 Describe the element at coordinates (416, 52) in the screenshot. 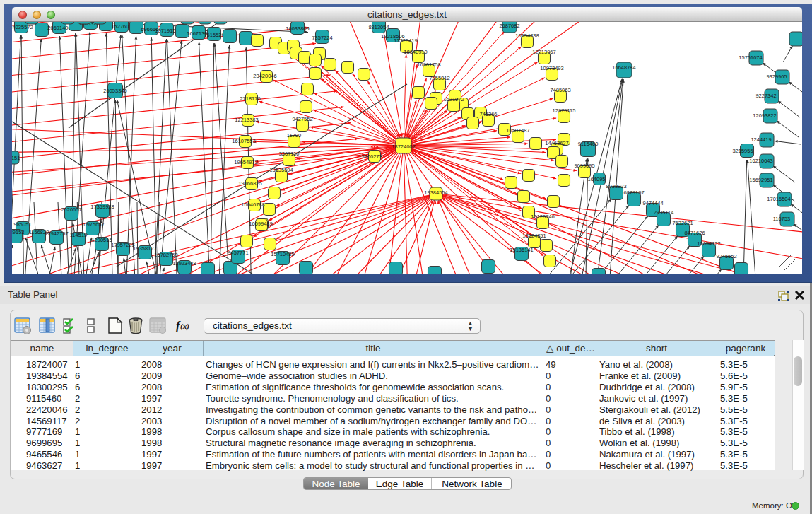

I see `svg-text: 18640910` at that location.